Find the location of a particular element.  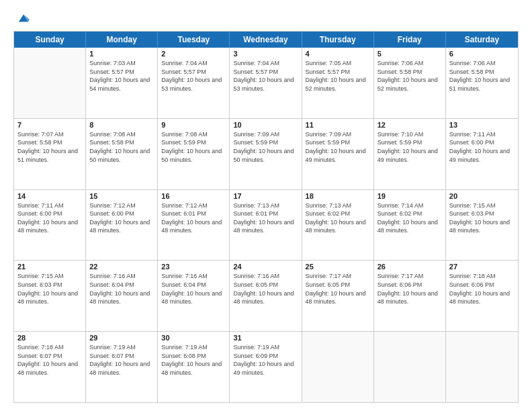

day-number: 29 is located at coordinates (122, 338).